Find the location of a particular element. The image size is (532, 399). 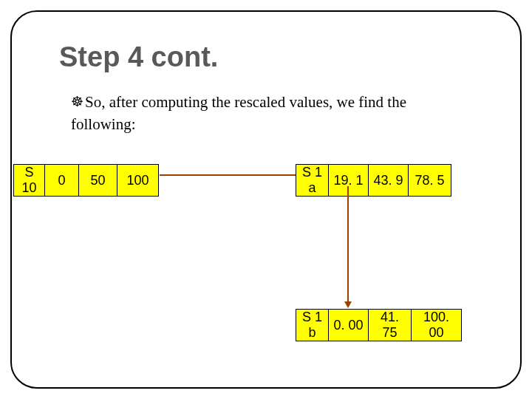

table-row: S 10 0 50 100 is located at coordinates (86, 180).